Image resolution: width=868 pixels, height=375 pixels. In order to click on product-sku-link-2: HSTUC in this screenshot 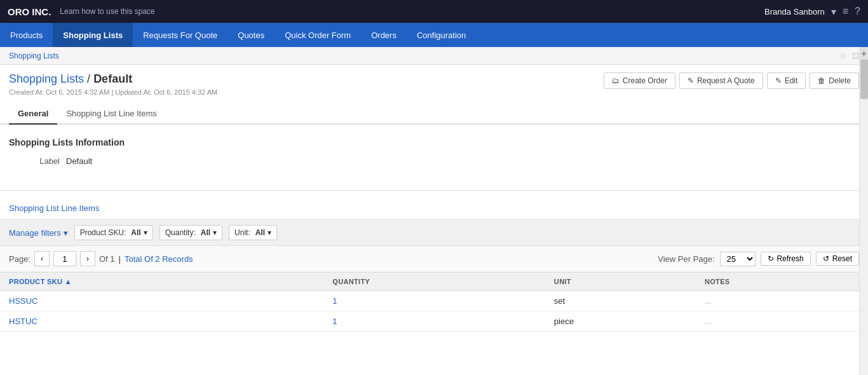, I will do `click(23, 322)`.